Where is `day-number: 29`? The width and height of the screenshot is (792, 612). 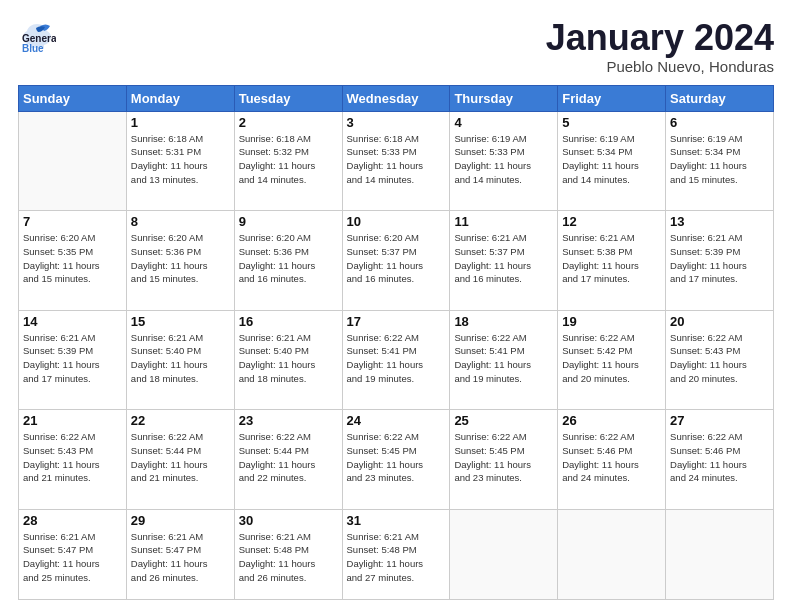
day-number: 29 is located at coordinates (180, 520).